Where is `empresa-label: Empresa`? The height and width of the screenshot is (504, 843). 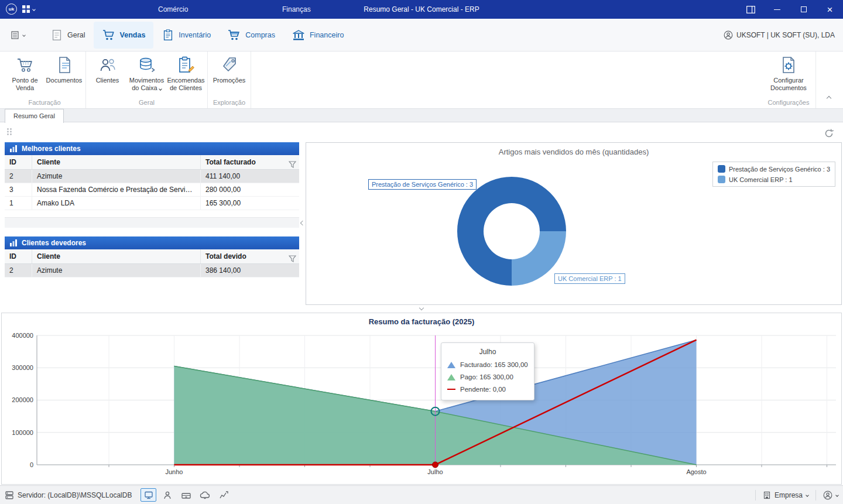 empresa-label: Empresa is located at coordinates (789, 495).